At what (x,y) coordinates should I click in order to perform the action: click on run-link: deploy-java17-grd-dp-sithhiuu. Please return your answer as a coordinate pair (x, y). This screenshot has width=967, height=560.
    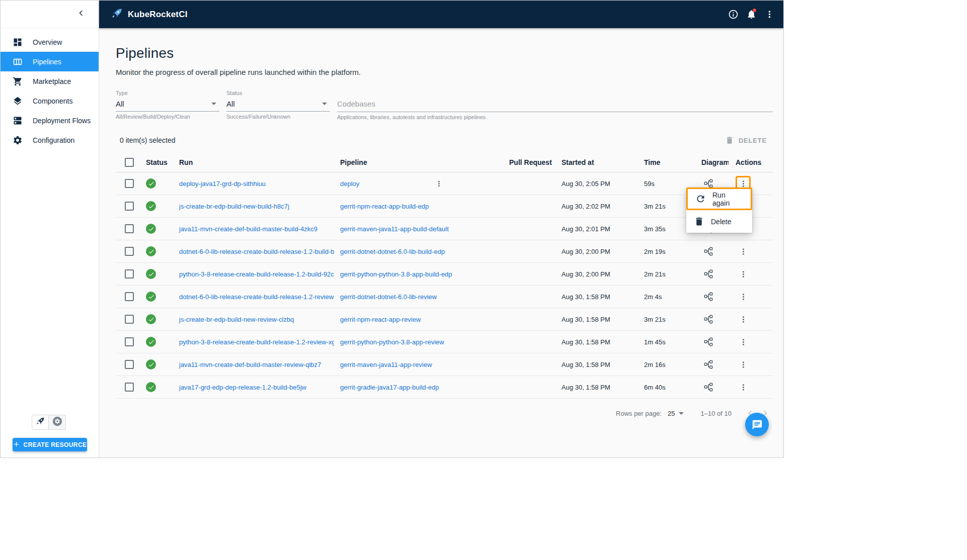
    Looking at the image, I should click on (222, 184).